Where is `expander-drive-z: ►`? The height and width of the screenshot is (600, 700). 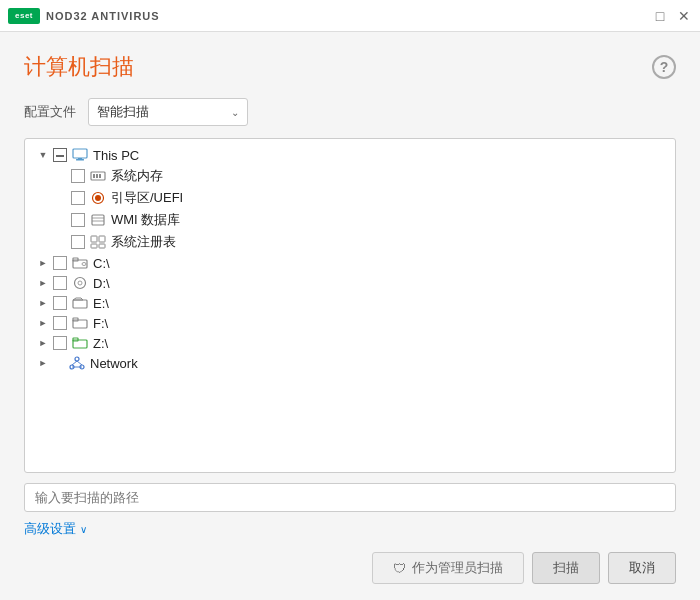 expander-drive-z: ► is located at coordinates (43, 343).